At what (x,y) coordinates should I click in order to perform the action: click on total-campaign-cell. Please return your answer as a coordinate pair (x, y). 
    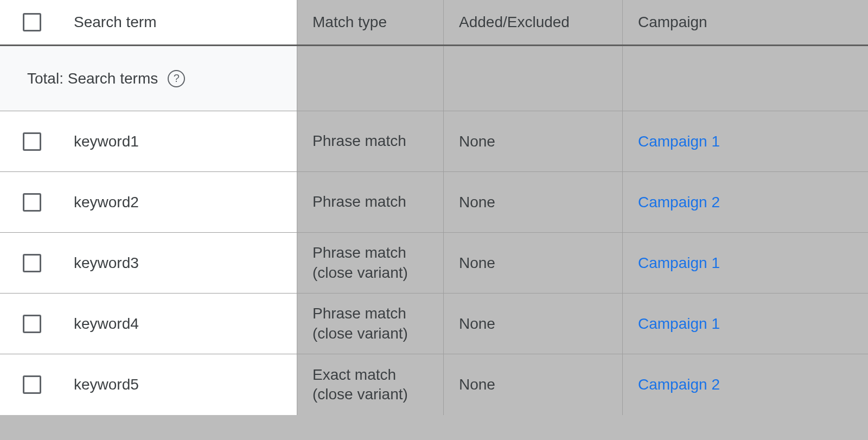
    Looking at the image, I should click on (745, 78).